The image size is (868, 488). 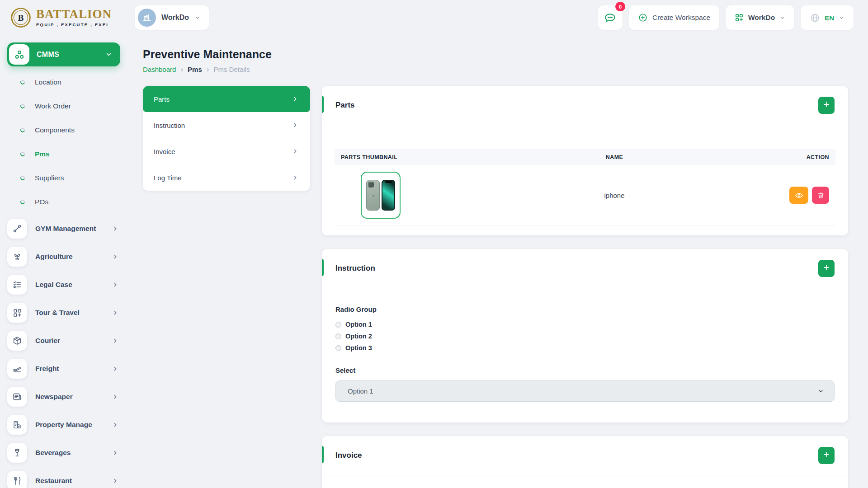 What do you see at coordinates (355, 268) in the screenshot?
I see `instruction-card-title: Instruction` at bounding box center [355, 268].